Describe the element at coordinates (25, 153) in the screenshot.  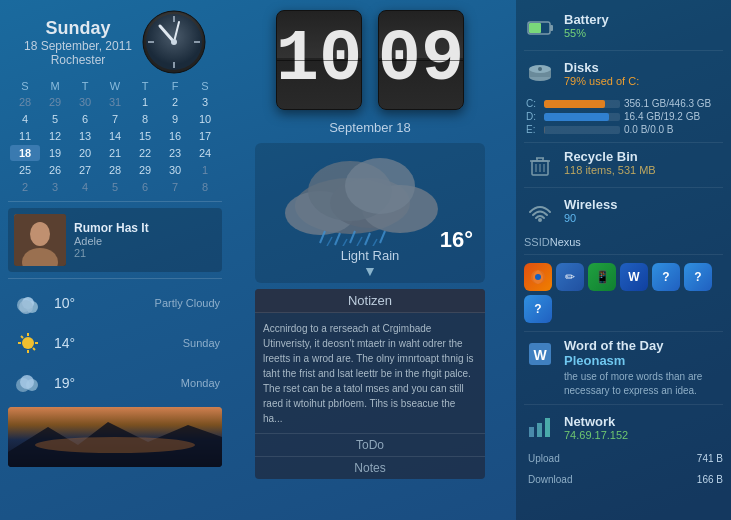
I see `cal-cell-today: 18` at that location.